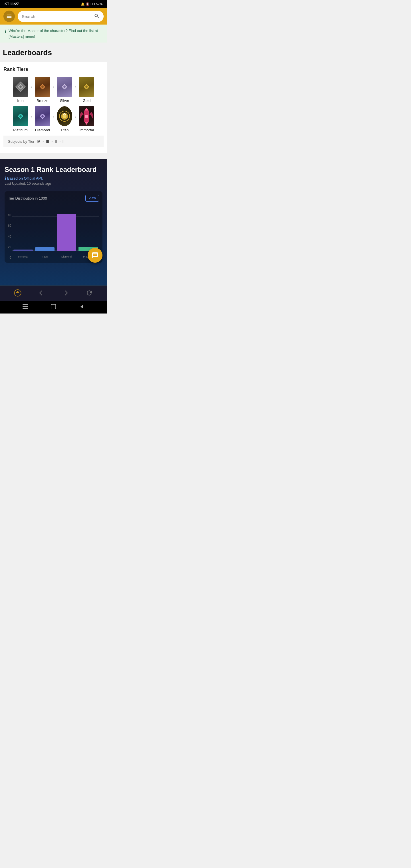 Image resolution: width=411 pixels, height=868 pixels. Describe the element at coordinates (97, 16) in the screenshot. I see `search-icon` at that location.